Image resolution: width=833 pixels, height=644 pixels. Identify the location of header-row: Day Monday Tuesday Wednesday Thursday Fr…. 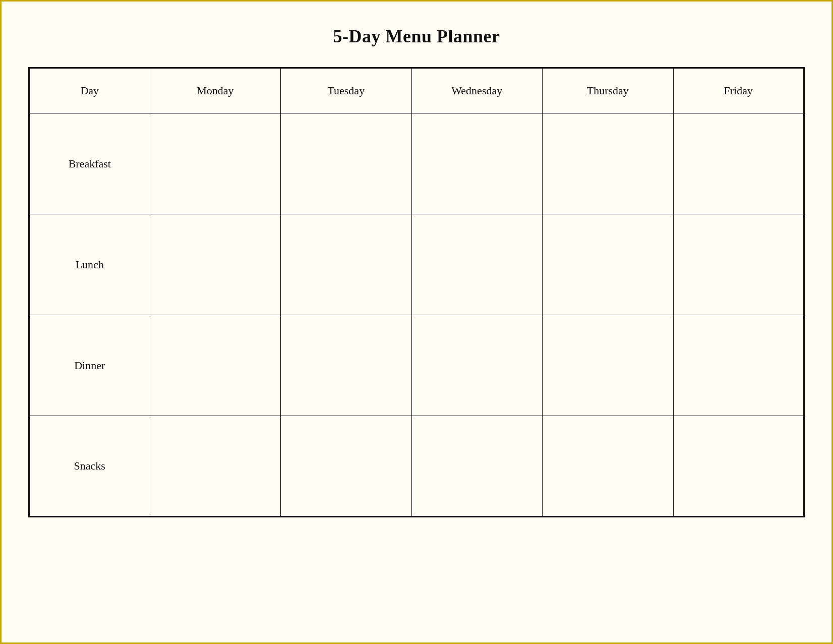
(416, 91).